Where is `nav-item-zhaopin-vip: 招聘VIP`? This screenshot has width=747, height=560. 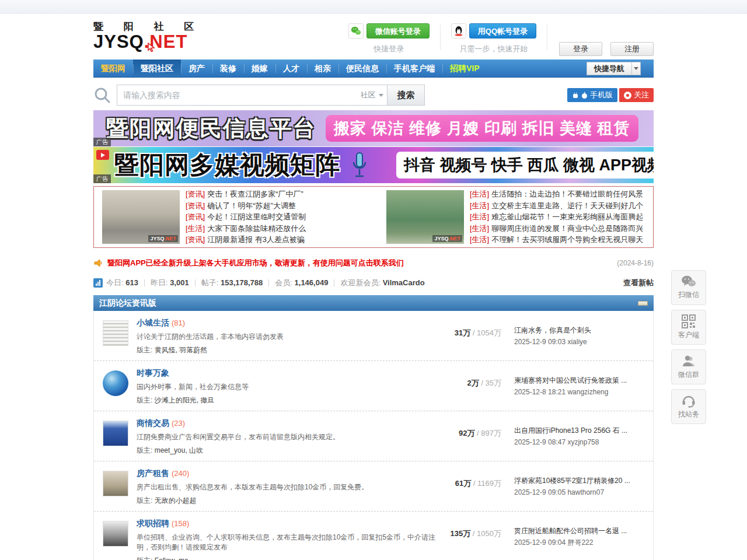 nav-item-zhaopin-vip: 招聘VIP is located at coordinates (465, 68).